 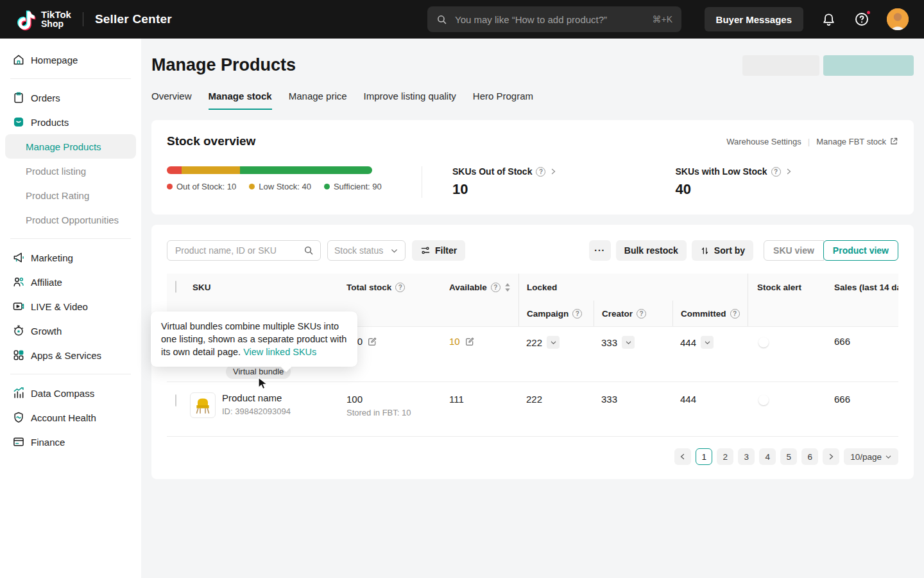 What do you see at coordinates (211, 141) in the screenshot?
I see `stock-overview-title: Stock overview` at bounding box center [211, 141].